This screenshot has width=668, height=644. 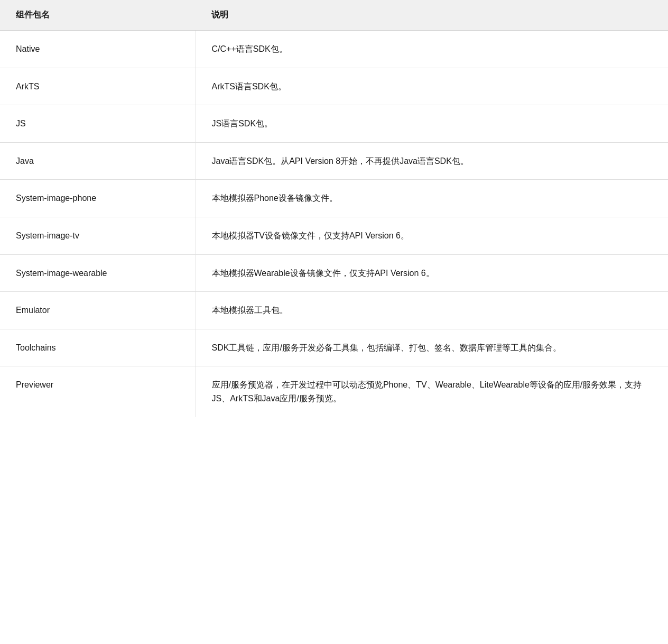 What do you see at coordinates (334, 199) in the screenshot?
I see `table-row: System-image-phone本地模拟器Phone设备镜像文件。` at bounding box center [334, 199].